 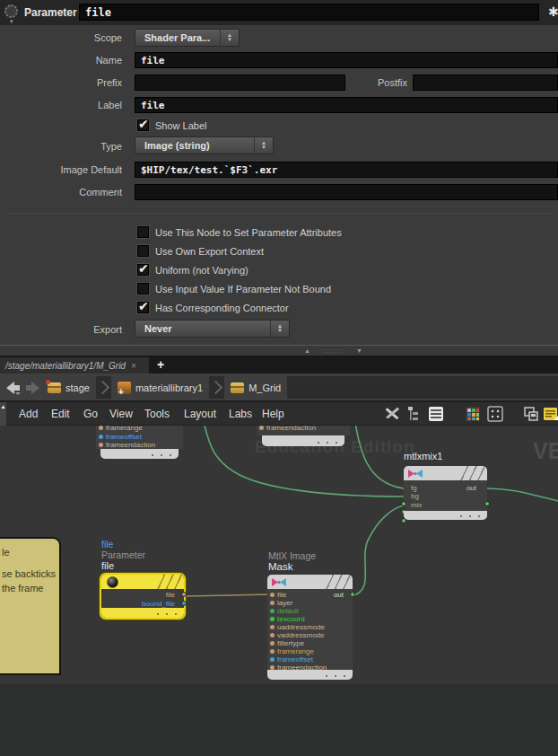 What do you see at coordinates (522, 495) in the screenshot?
I see `wire-mix-out` at bounding box center [522, 495].